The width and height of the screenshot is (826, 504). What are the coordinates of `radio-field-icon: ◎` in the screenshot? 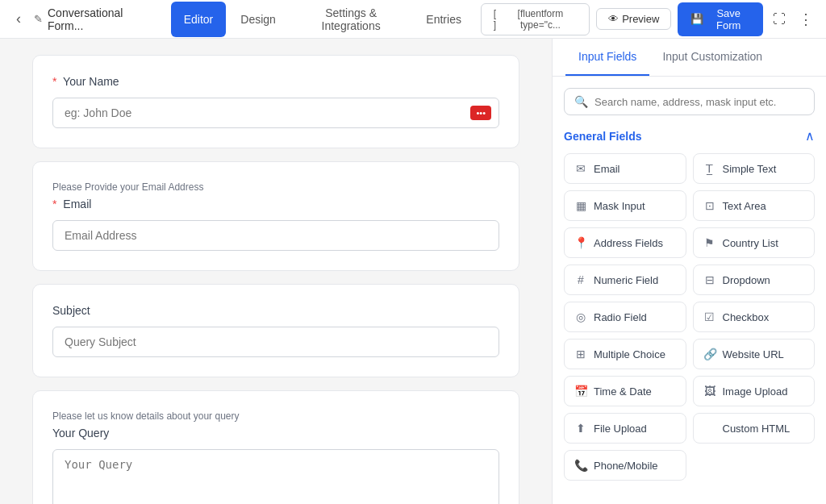 It's located at (581, 317).